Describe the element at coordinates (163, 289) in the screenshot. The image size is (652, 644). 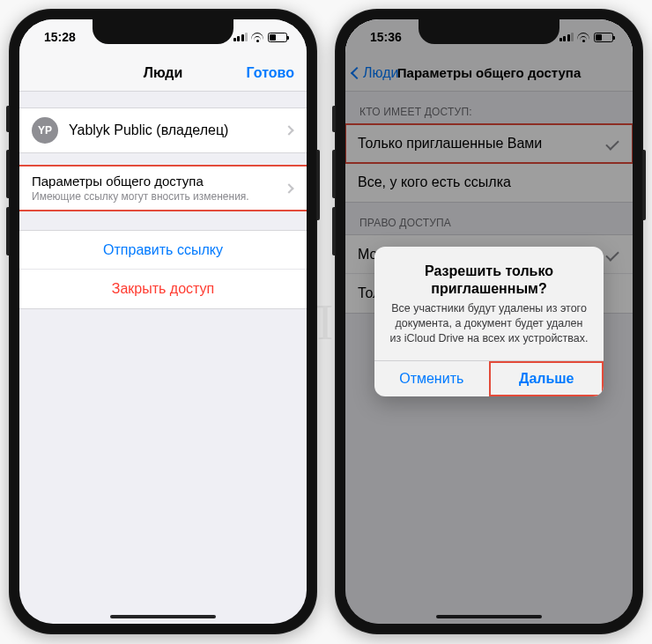
I see `stop-sharing-button: Закрыть доступ` at that location.